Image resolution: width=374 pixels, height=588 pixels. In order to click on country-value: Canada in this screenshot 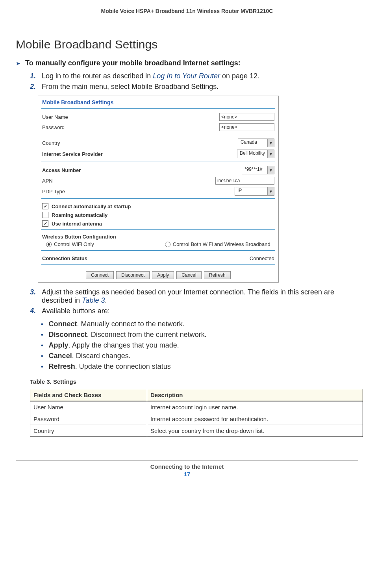, I will do `click(253, 143)`.